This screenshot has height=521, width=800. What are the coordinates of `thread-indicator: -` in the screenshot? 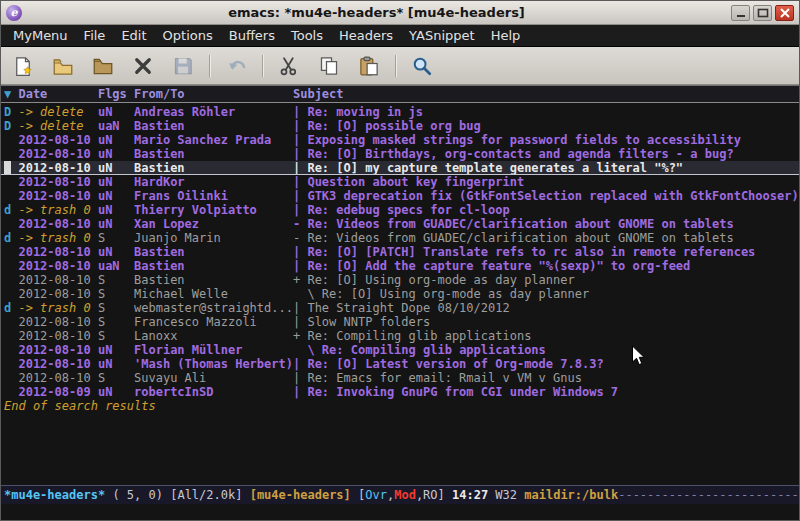 It's located at (300, 224).